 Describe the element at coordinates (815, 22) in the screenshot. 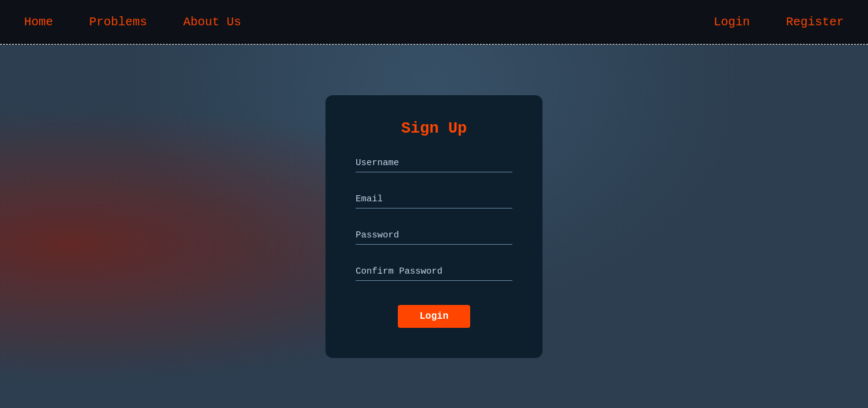

I see `nav-link-register: Register` at that location.